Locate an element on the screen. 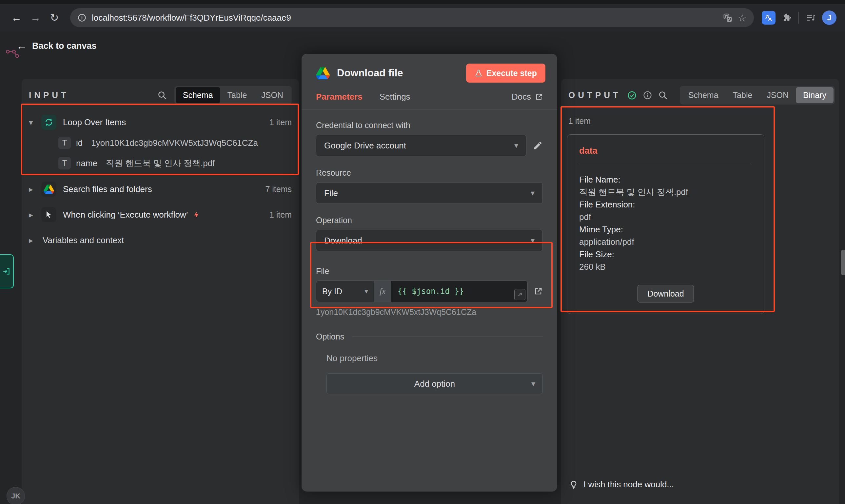  operation-select: Download ▾ is located at coordinates (429, 240).